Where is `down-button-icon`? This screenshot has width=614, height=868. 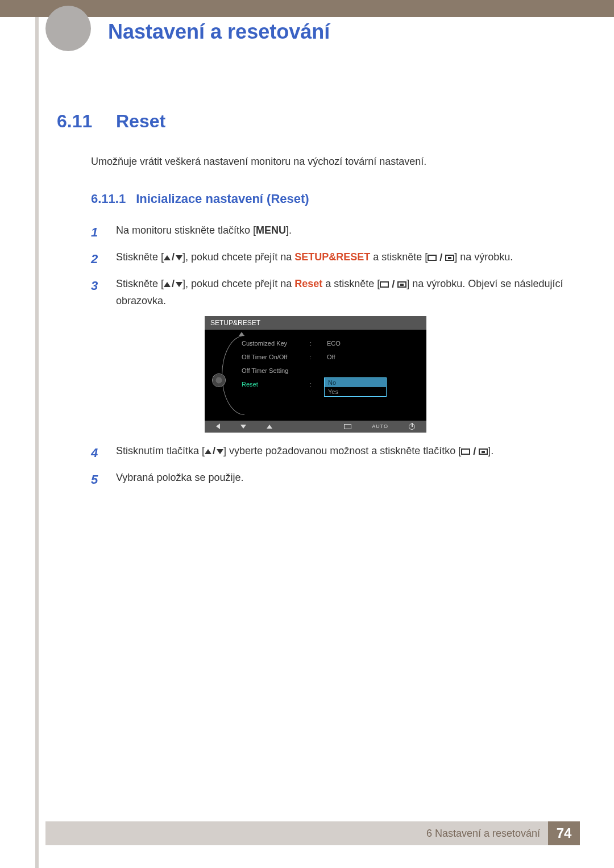
down-button-icon is located at coordinates (243, 426).